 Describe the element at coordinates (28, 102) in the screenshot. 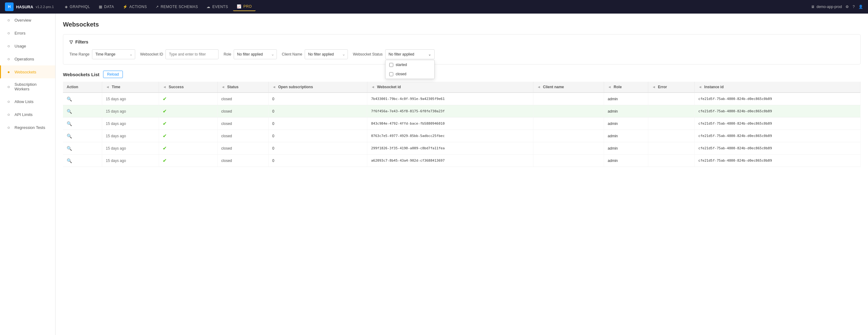

I see `sidebar-item-allow-lists: ○ Allow Lists` at that location.